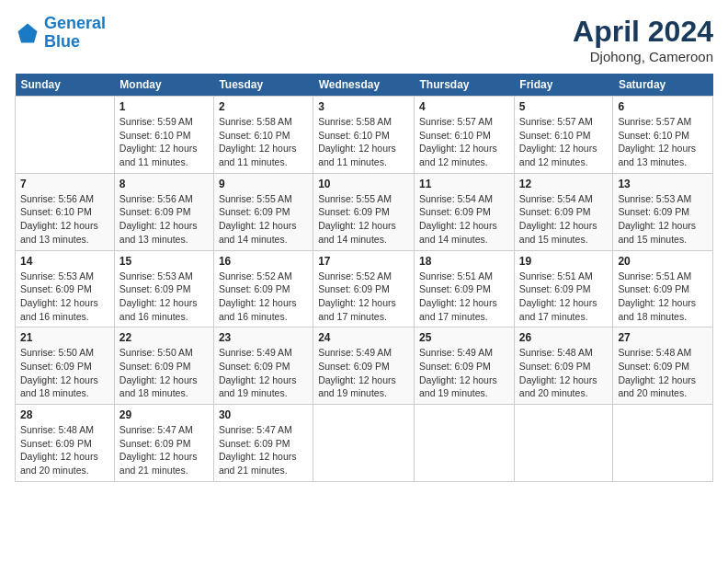 This screenshot has height=563, width=728. I want to click on day-number: 7, so click(64, 184).